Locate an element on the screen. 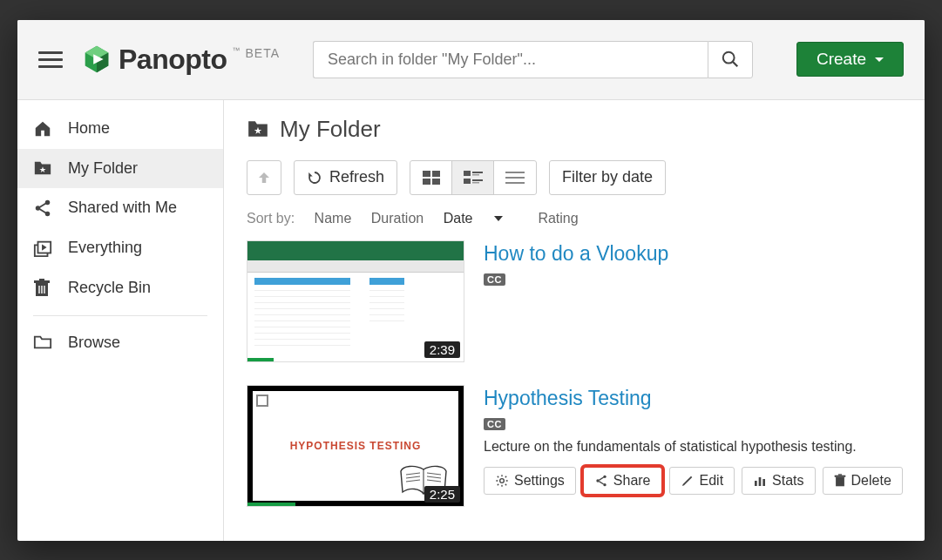 Image resolution: width=942 pixels, height=560 pixels. duration-badge: 2:39 is located at coordinates (443, 350).